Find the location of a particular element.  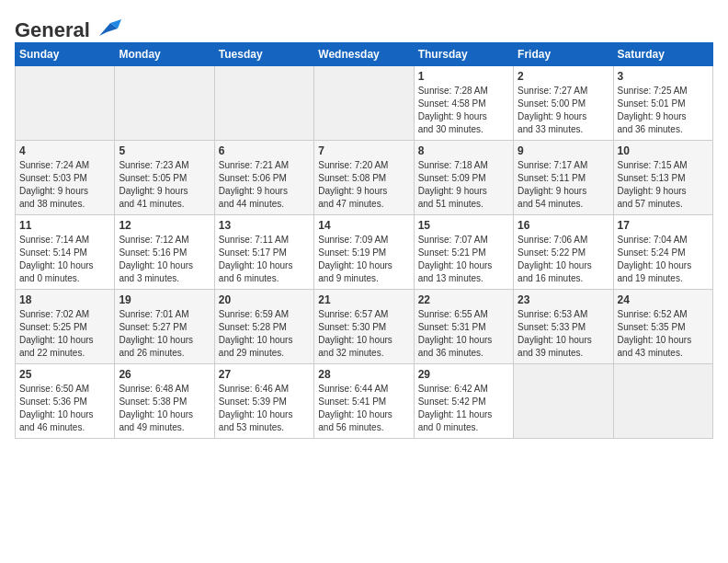

calendar-header-row: SundayMondayTuesdayWednesdayThursdayFrid… is located at coordinates (364, 55).